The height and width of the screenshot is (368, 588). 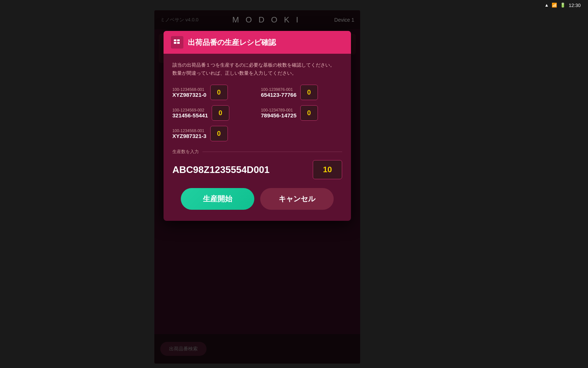 I want to click on recipe-code-3: 100-1234789-001, so click(x=279, y=110).